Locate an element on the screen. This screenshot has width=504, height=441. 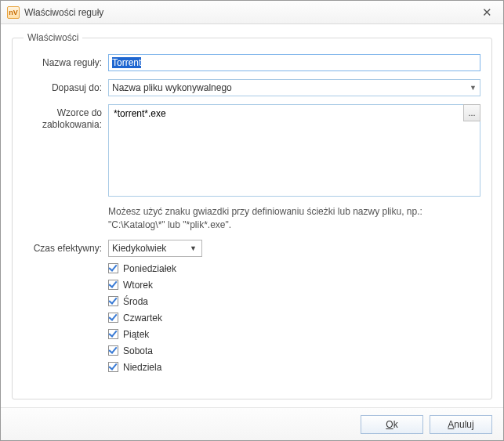
check-monday: Poniedziałek is located at coordinates (295, 269).